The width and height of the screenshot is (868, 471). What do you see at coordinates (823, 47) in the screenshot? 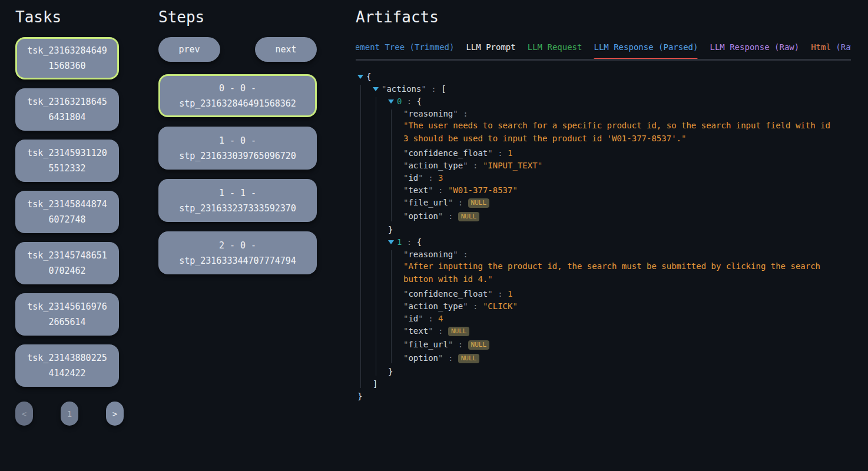
I see `tab-label: Html` at bounding box center [823, 47].